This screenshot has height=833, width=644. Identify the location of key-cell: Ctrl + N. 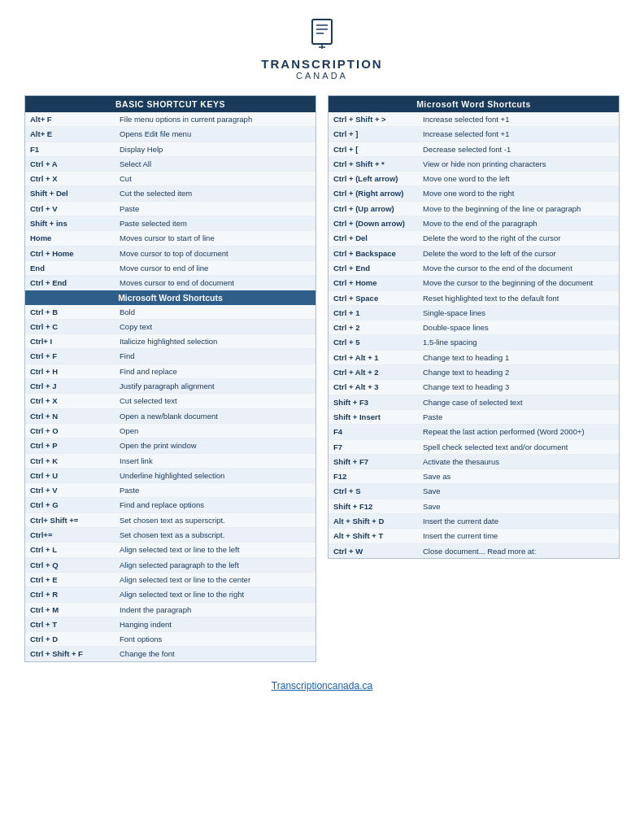
(75, 416).